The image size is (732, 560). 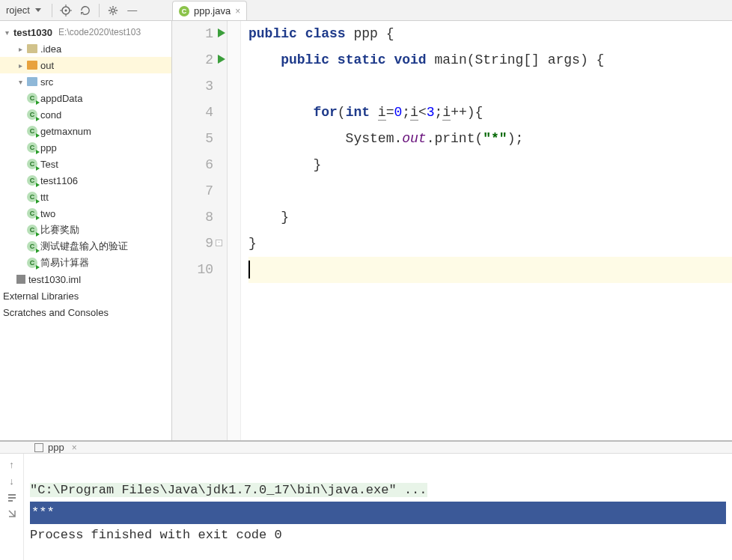 What do you see at coordinates (193, 192) in the screenshot?
I see `line-number: 7` at bounding box center [193, 192].